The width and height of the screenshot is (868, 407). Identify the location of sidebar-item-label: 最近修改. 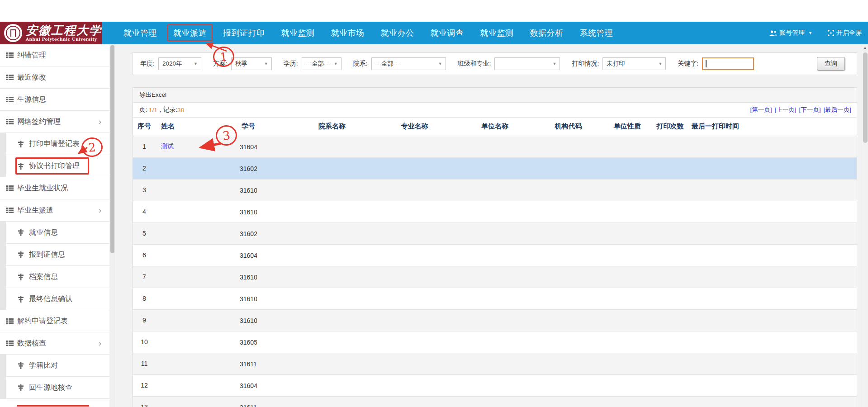
(32, 78).